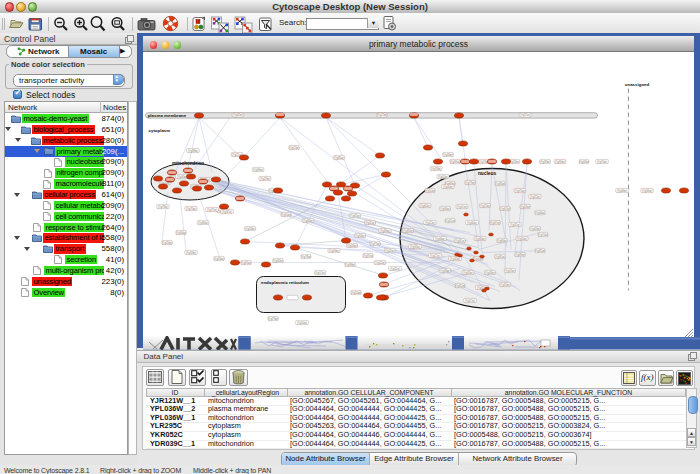  Describe the element at coordinates (540, 212) in the screenshot. I see `svg-text: (Ygl66w)` at that location.